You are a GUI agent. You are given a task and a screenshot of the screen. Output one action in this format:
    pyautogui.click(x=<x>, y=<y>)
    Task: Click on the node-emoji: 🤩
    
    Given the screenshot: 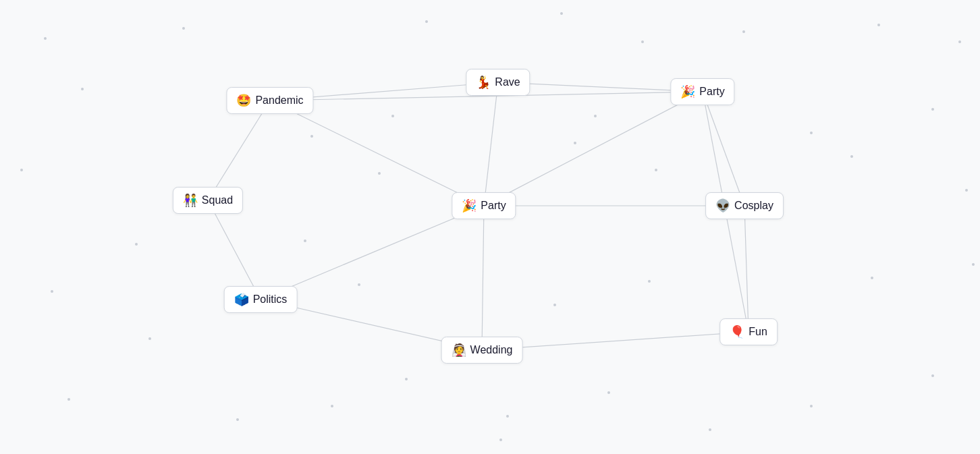 What is the action you would take?
    pyautogui.click(x=244, y=101)
    